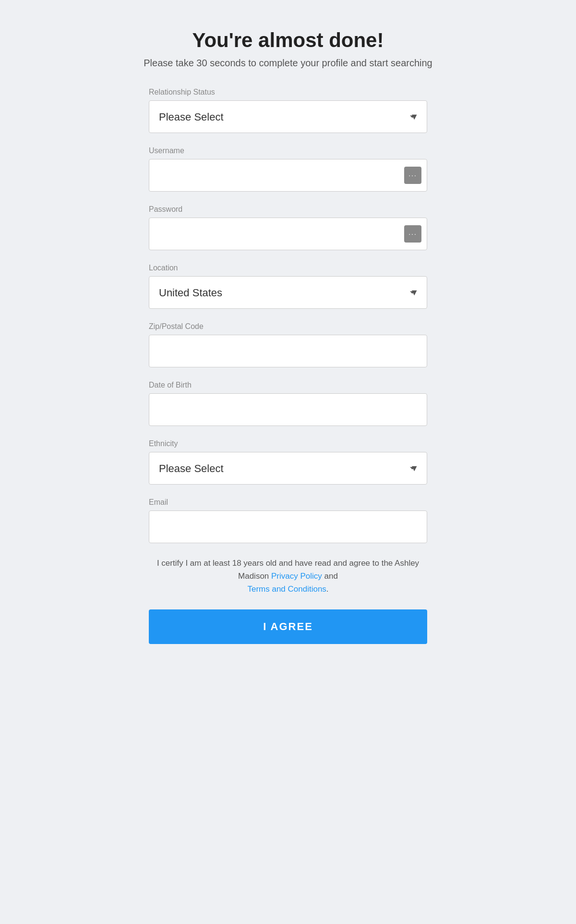  I want to click on email-group: Email, so click(288, 521).